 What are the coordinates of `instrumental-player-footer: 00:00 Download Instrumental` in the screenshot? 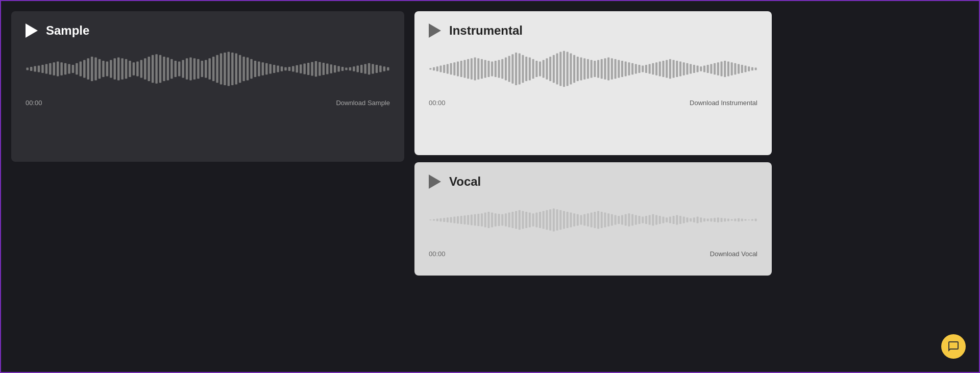 It's located at (593, 103).